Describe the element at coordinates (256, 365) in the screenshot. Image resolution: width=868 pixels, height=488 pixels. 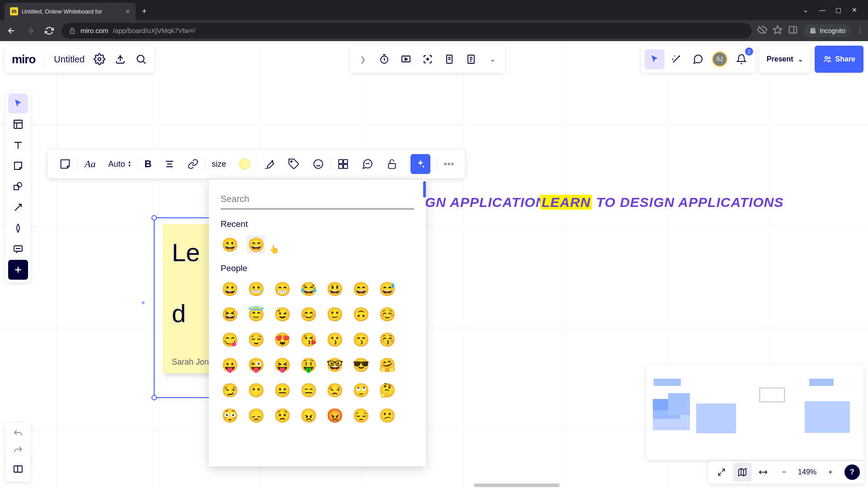
I see `emoji-item: 😜` at that location.